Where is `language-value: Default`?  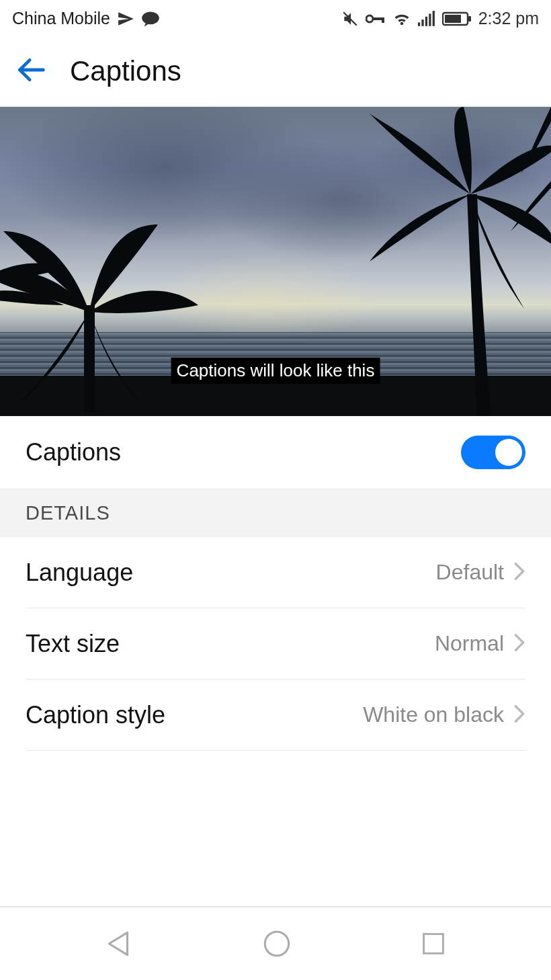 language-value: Default is located at coordinates (470, 573).